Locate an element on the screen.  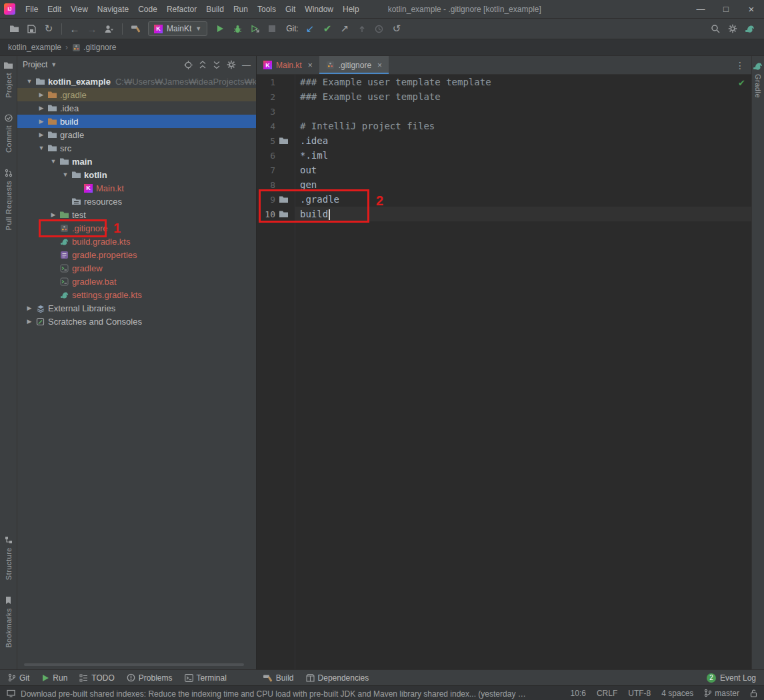
tree-row-main: ▼main is located at coordinates (137, 161).